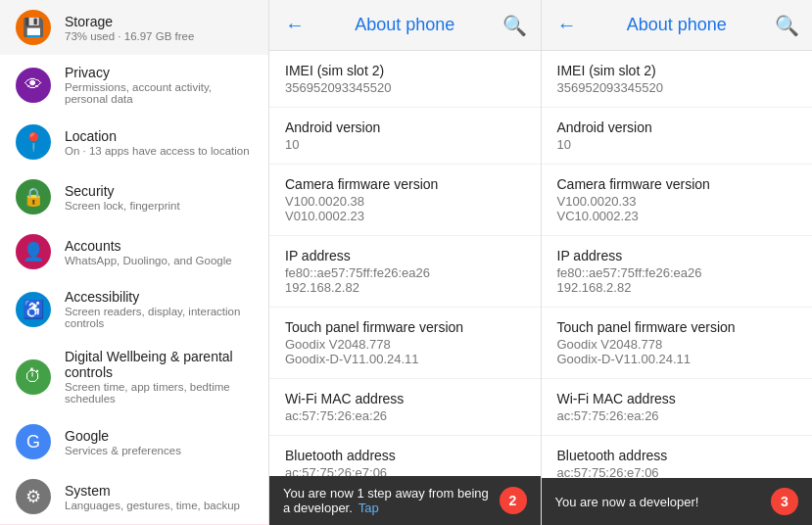  Describe the element at coordinates (159, 261) in the screenshot. I see `accounts-subtitle: WhatsApp, Duolingo, and Google` at that location.